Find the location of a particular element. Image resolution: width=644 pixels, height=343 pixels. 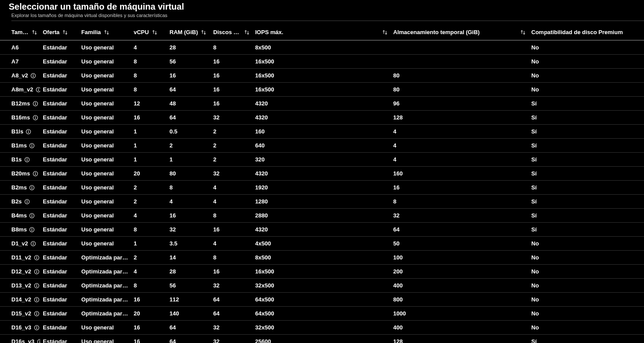

table-row: B20msEstándarUso general2080324320160Sí is located at coordinates (322, 174).